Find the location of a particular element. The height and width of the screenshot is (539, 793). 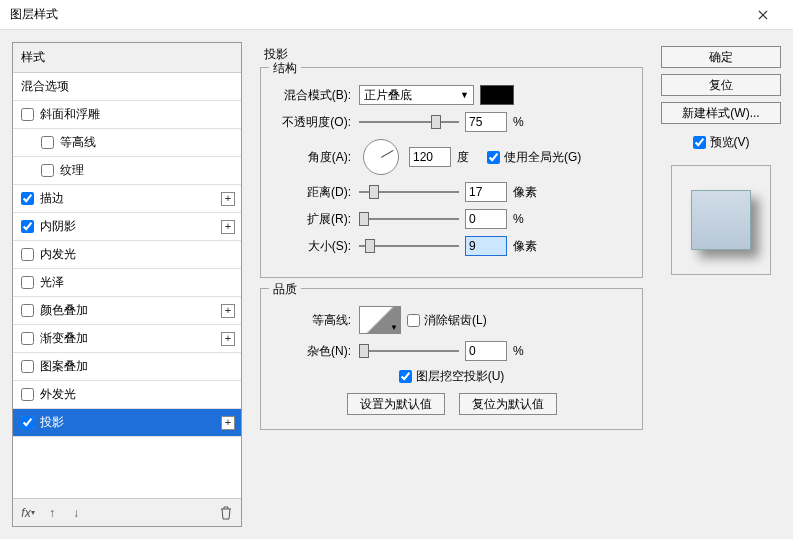

style-item-label: 混合选项 is located at coordinates (45, 86).